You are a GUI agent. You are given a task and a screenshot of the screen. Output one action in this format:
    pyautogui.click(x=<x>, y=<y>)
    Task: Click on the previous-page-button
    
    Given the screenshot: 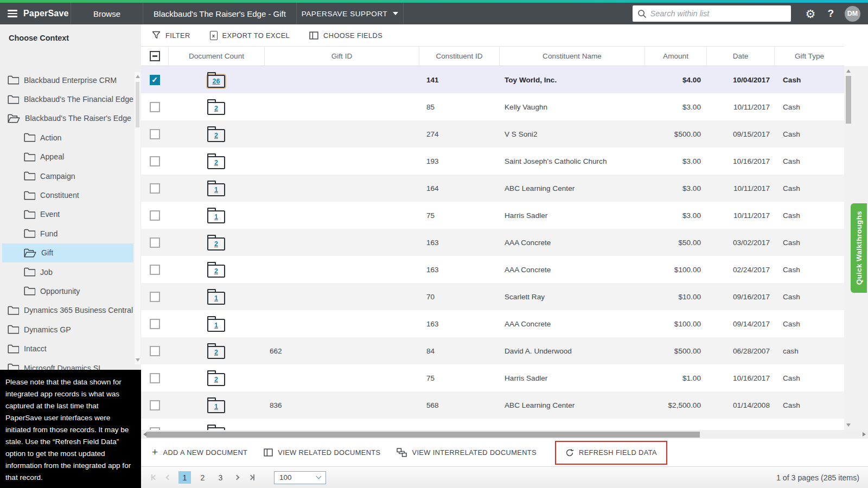 What is the action you would take?
    pyautogui.click(x=168, y=478)
    